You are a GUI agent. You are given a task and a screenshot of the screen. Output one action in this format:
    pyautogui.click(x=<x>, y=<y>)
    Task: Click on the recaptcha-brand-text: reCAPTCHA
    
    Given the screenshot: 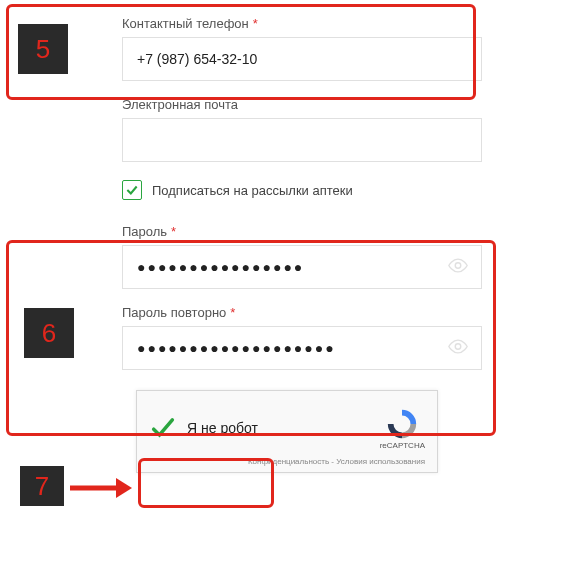 What is the action you would take?
    pyautogui.click(x=402, y=446)
    